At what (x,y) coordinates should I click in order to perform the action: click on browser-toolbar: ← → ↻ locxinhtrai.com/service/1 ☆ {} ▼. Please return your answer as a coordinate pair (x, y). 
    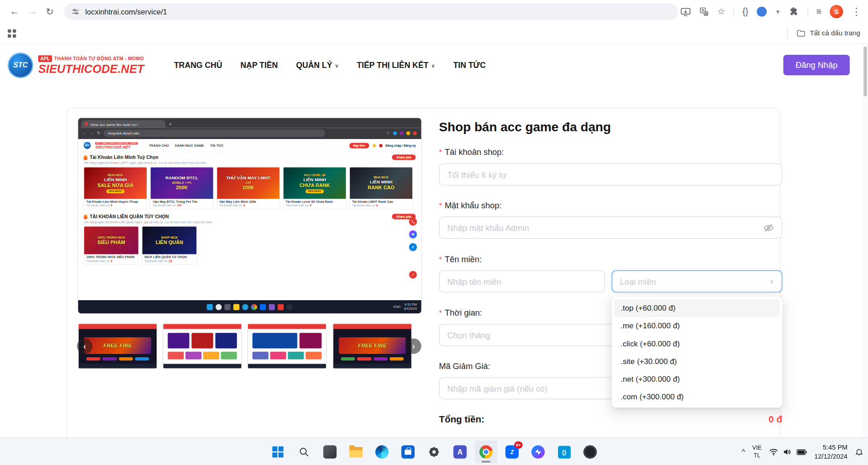
    Looking at the image, I should click on (434, 12).